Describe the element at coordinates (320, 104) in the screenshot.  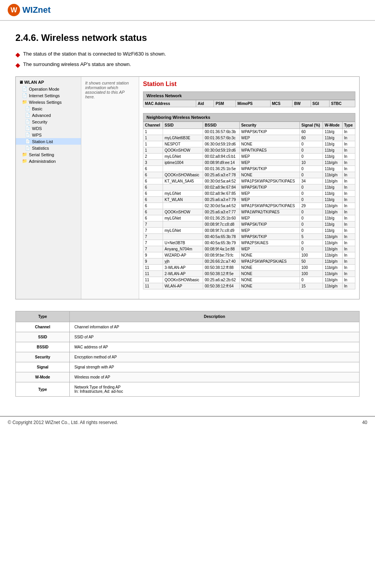
I see `col-sgi: SGI` at that location.